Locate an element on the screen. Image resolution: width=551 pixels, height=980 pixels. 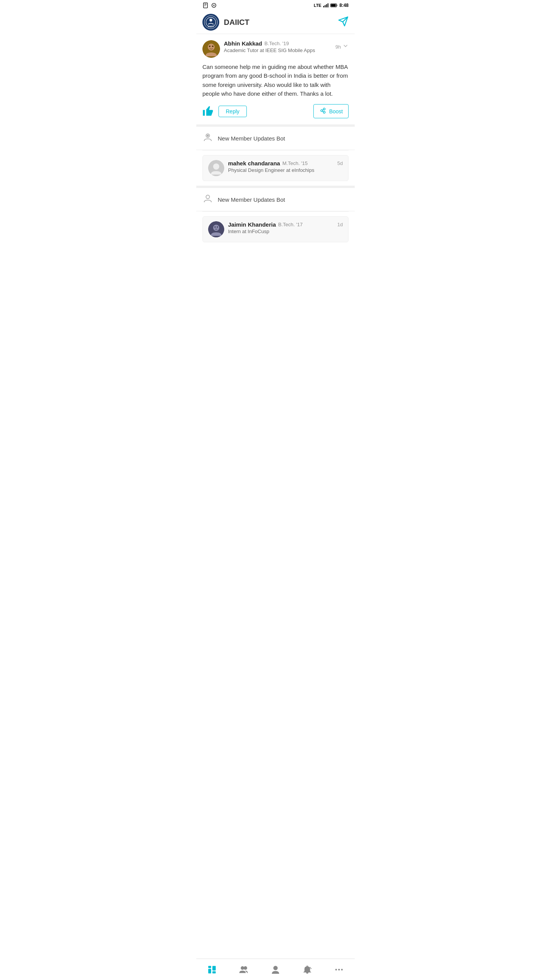
member-name-2: Jaimin Khanderia is located at coordinates (252, 224).